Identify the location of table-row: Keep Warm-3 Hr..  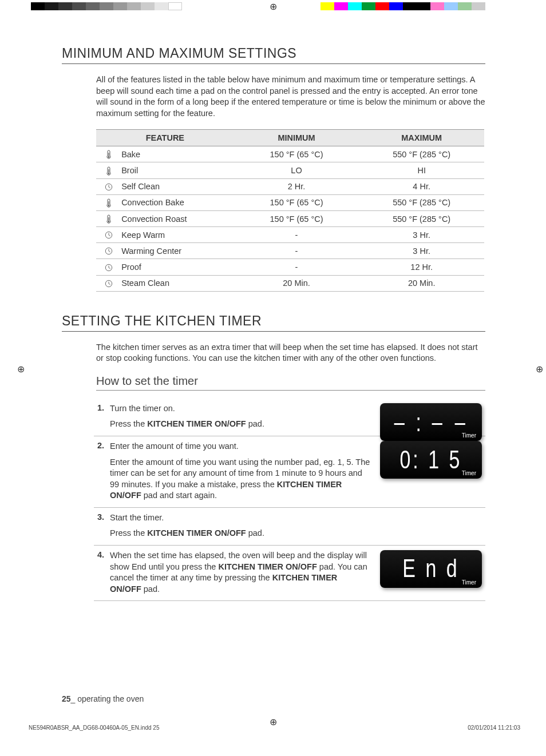
(290, 235).